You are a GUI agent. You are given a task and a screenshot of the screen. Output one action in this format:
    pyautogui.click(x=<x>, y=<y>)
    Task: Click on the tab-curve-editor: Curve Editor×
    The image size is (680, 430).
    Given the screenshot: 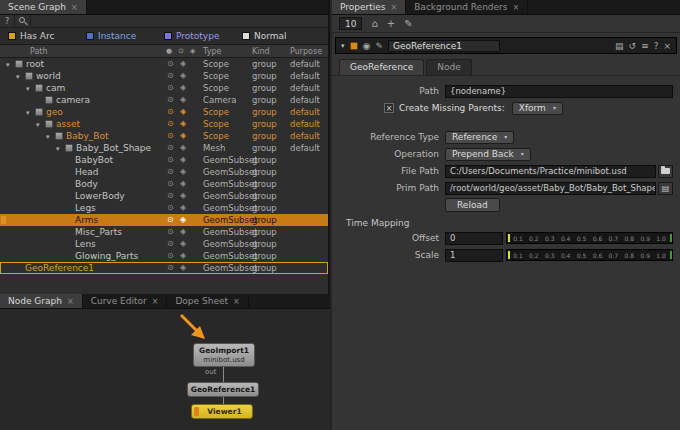 What is the action you would take?
    pyautogui.click(x=126, y=301)
    